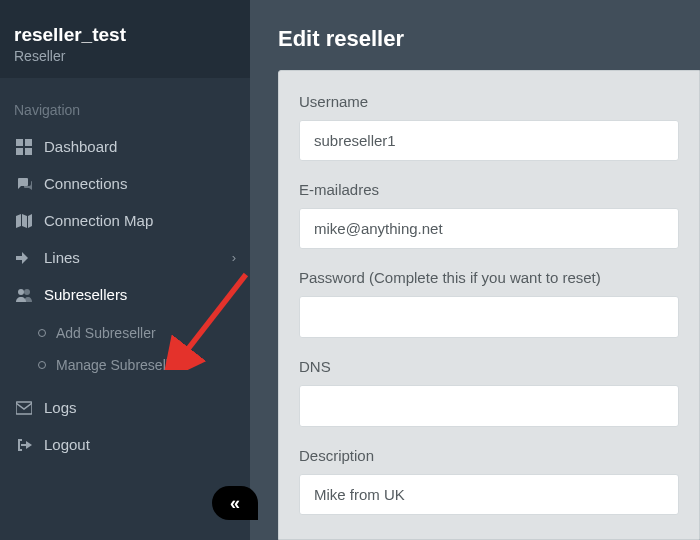 This screenshot has height=540, width=700. What do you see at coordinates (235, 503) in the screenshot?
I see `collapse-sidebar-button` at bounding box center [235, 503].